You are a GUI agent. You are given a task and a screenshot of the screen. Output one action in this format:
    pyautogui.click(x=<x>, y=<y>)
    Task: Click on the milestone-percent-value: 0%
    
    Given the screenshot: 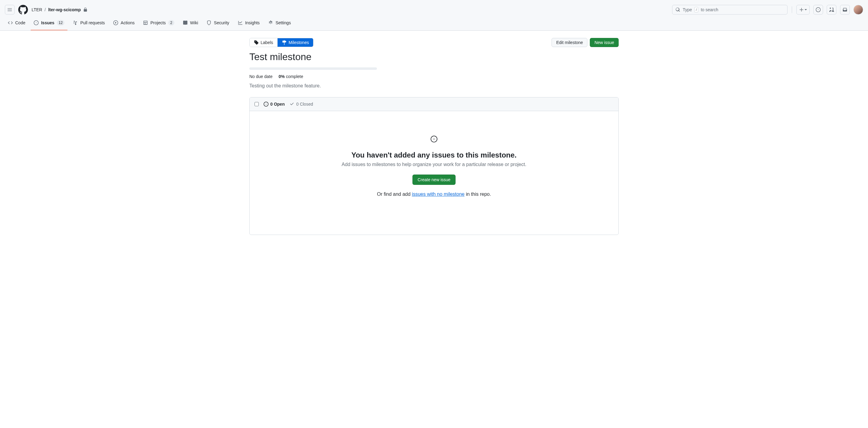 What is the action you would take?
    pyautogui.click(x=282, y=76)
    